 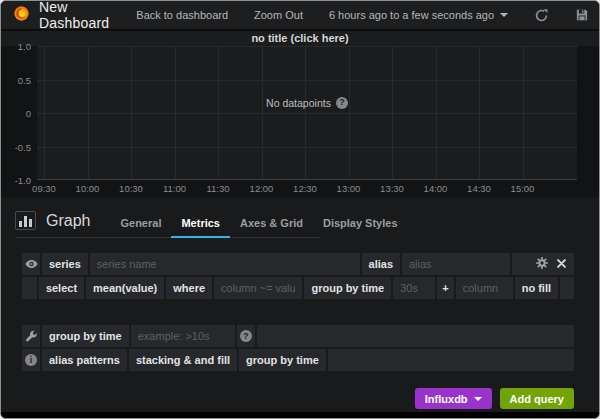 What do you see at coordinates (31, 336) in the screenshot?
I see `wrench-icon` at bounding box center [31, 336].